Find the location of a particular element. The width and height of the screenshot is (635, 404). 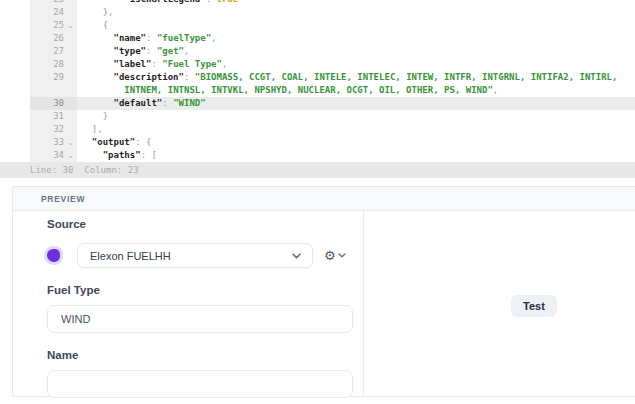

code-text: "paths": [ is located at coordinates (356, 156).